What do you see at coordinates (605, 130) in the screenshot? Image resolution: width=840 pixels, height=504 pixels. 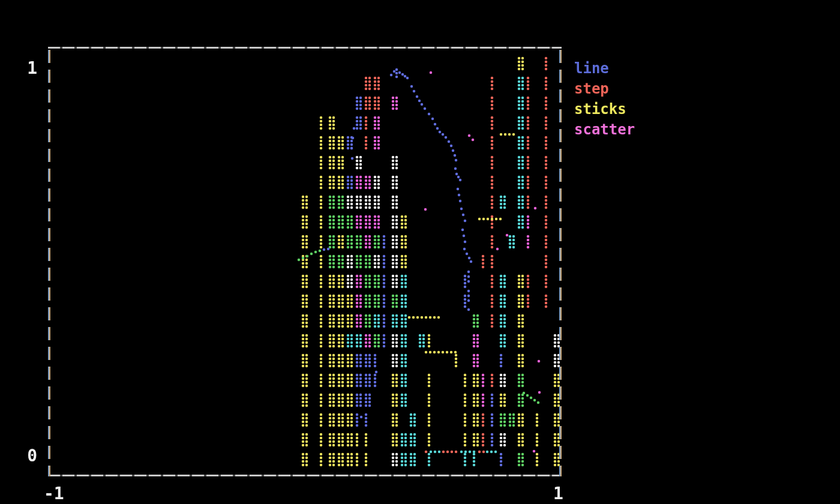 I see `legend-item-scatter: scatter` at bounding box center [605, 130].